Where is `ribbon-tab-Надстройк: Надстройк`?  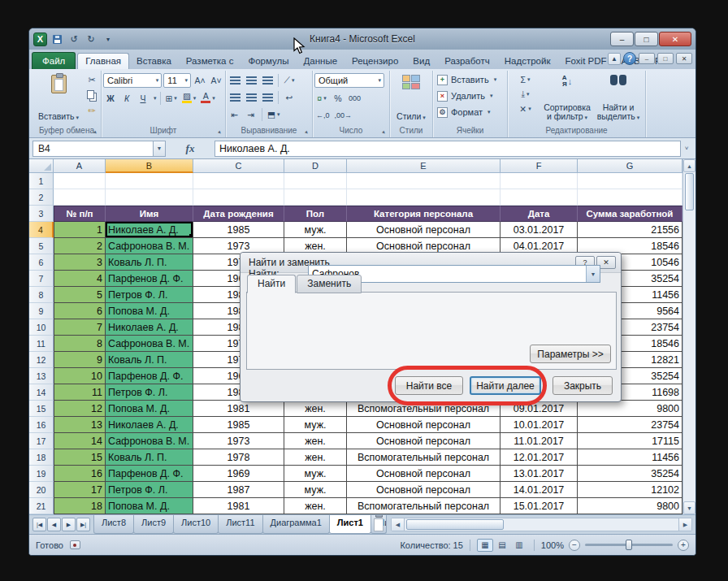 ribbon-tab-Надстройк: Надстройк is located at coordinates (528, 62).